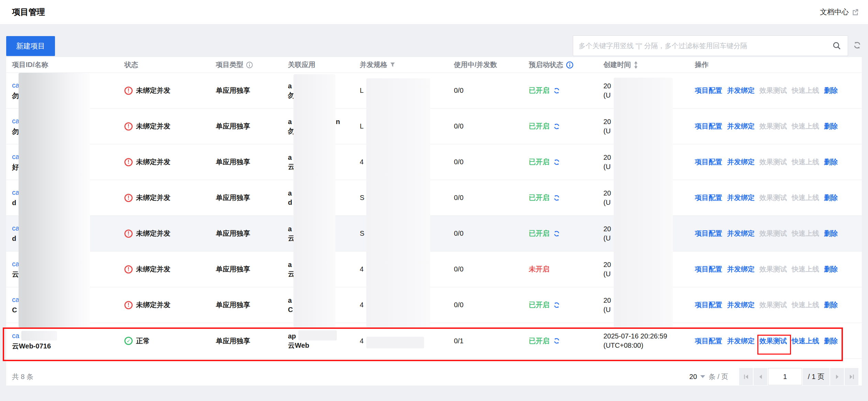 Image resolution: width=868 pixels, height=401 pixels. I want to click on project-name: 勿, so click(68, 131).